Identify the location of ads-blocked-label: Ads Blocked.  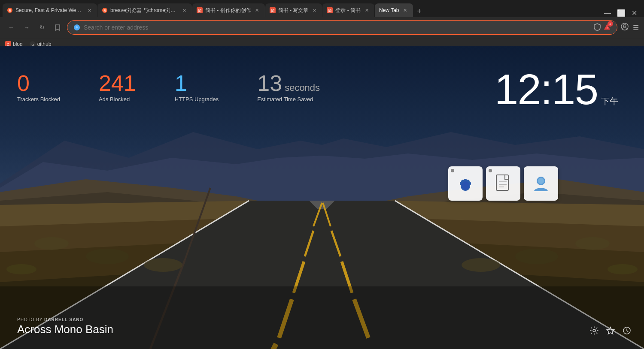
(118, 99).